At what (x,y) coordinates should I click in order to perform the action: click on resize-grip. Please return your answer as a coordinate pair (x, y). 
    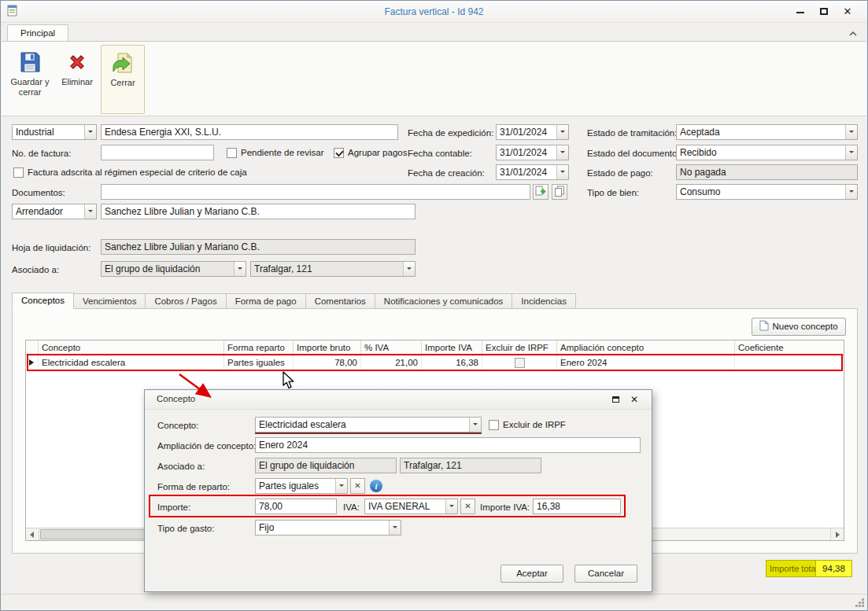
    Looking at the image, I should click on (859, 602).